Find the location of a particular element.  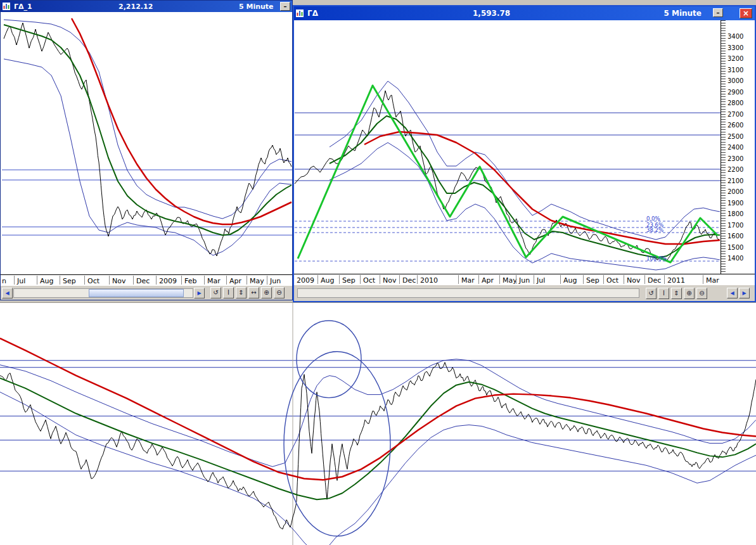

y-axis-label: 3200 is located at coordinates (735, 58).